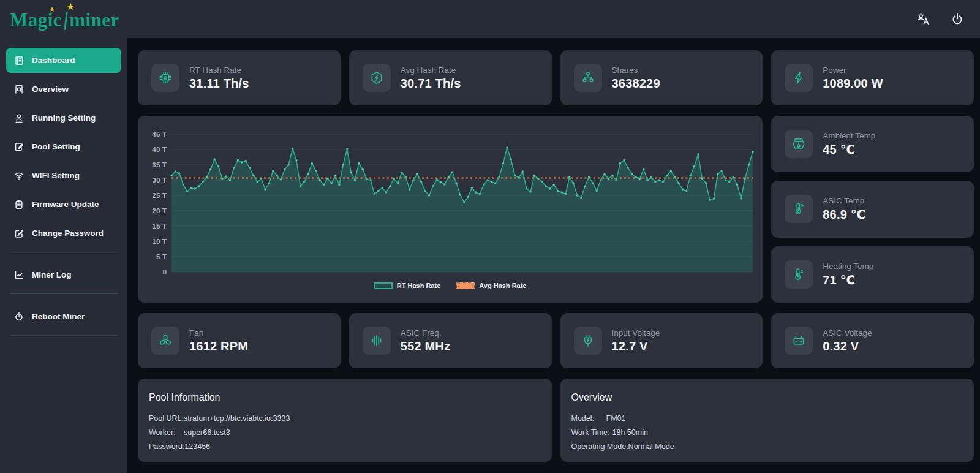 The width and height of the screenshot is (980, 473). Describe the element at coordinates (19, 275) in the screenshot. I see `chart-line-icon` at that location.